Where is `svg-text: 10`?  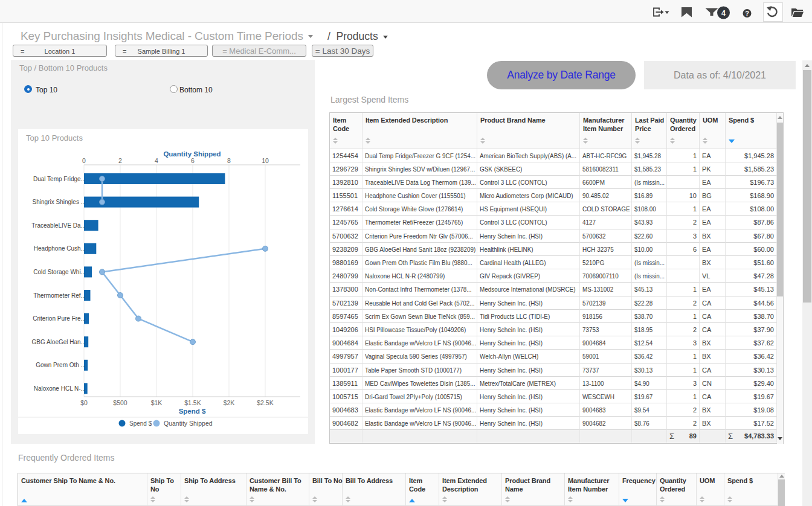 svg-text: 10 is located at coordinates (265, 161).